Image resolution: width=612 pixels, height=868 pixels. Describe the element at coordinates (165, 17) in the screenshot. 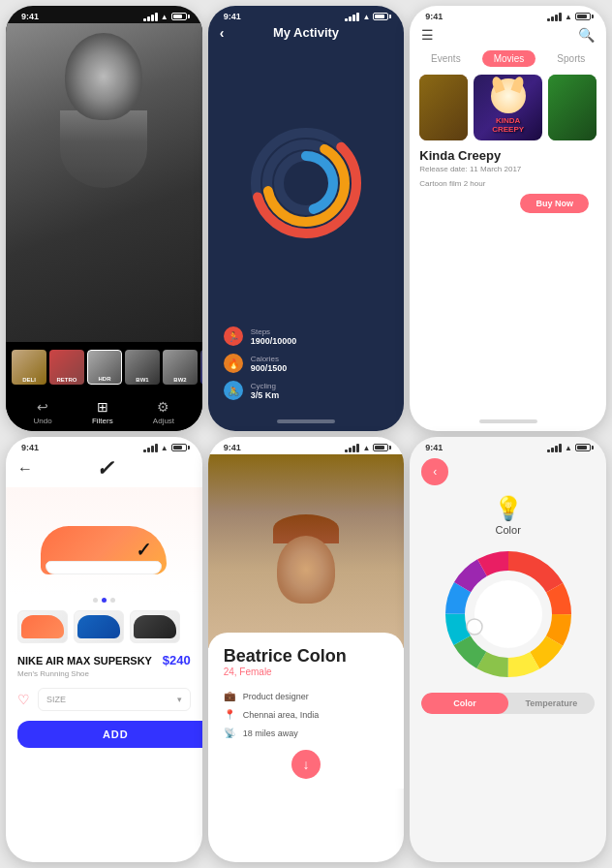

I see `wifi-photo: ▲` at that location.